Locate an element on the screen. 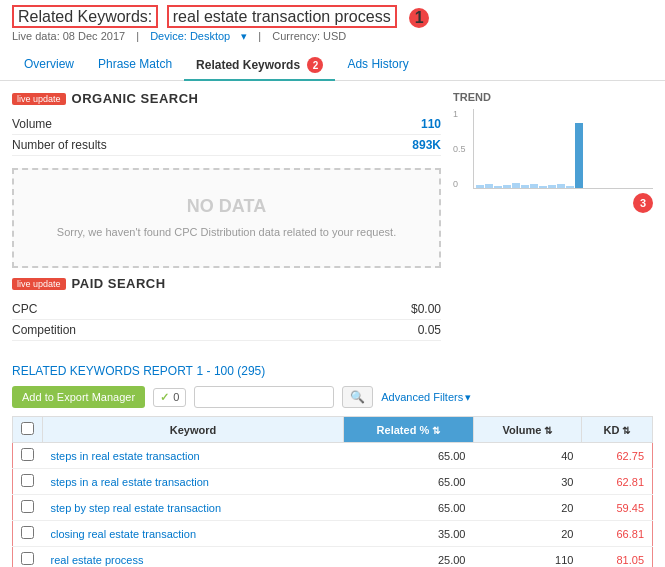 Image resolution: width=665 pixels, height=567 pixels. trend-label: TREND is located at coordinates (553, 97).